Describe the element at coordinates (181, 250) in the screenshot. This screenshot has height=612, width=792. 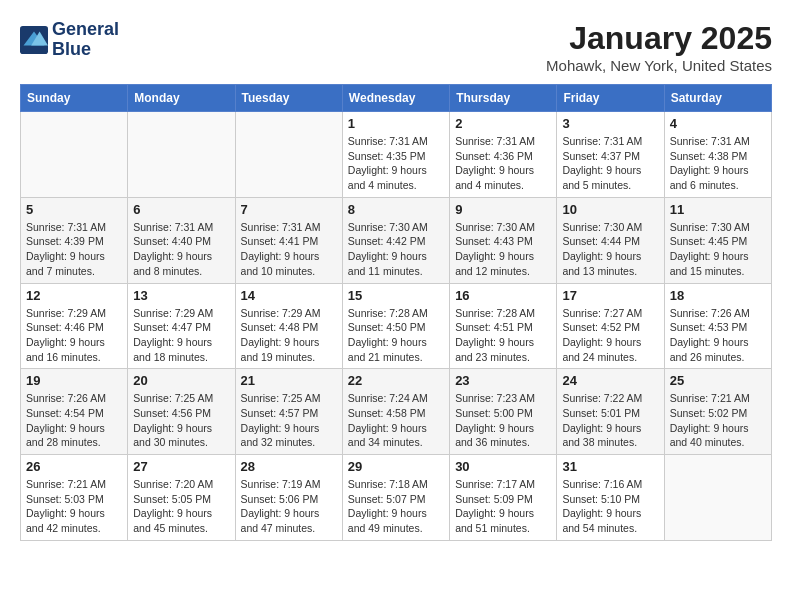
I see `day-info: Sunrise: 7:31 AM Sunset: 4:40 PM Dayligh…` at that location.